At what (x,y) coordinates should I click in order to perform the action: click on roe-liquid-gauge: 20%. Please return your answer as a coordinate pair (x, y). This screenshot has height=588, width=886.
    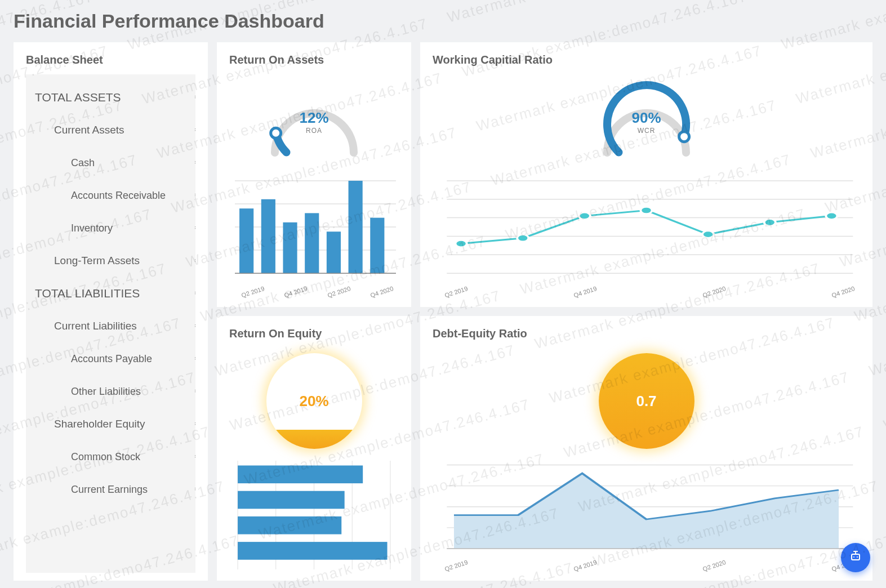
    Looking at the image, I should click on (314, 401).